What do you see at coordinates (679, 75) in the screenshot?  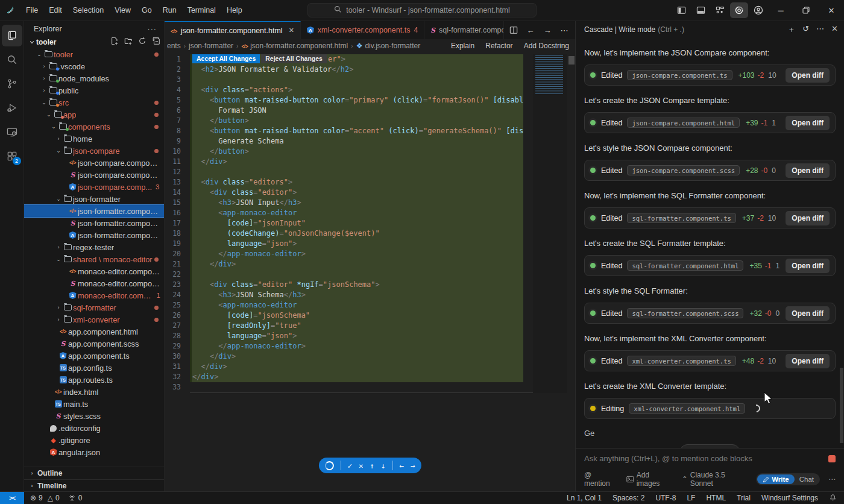 I see `file-chip: json-compare.component.ts` at bounding box center [679, 75].